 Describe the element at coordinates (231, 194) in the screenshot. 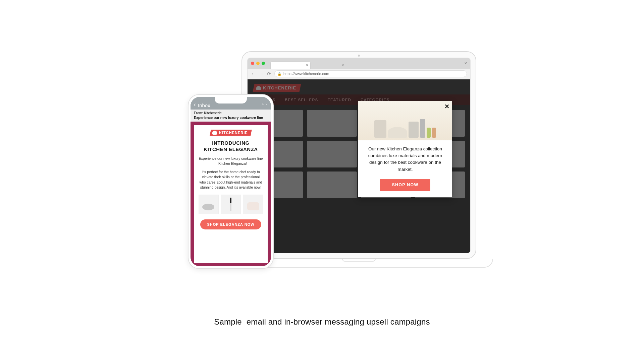

I see `mail-body-wrap: KITCHENERIE INTRODUCING KITCHEN ELEGANZA…` at that location.